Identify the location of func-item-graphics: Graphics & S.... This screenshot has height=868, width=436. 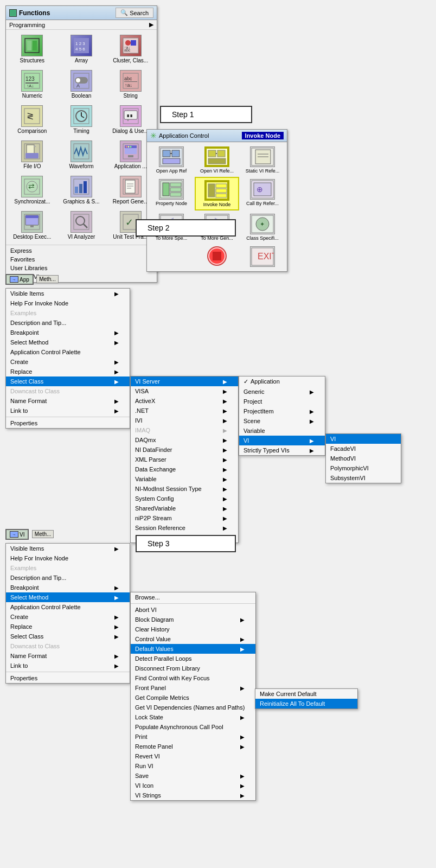
(81, 190).